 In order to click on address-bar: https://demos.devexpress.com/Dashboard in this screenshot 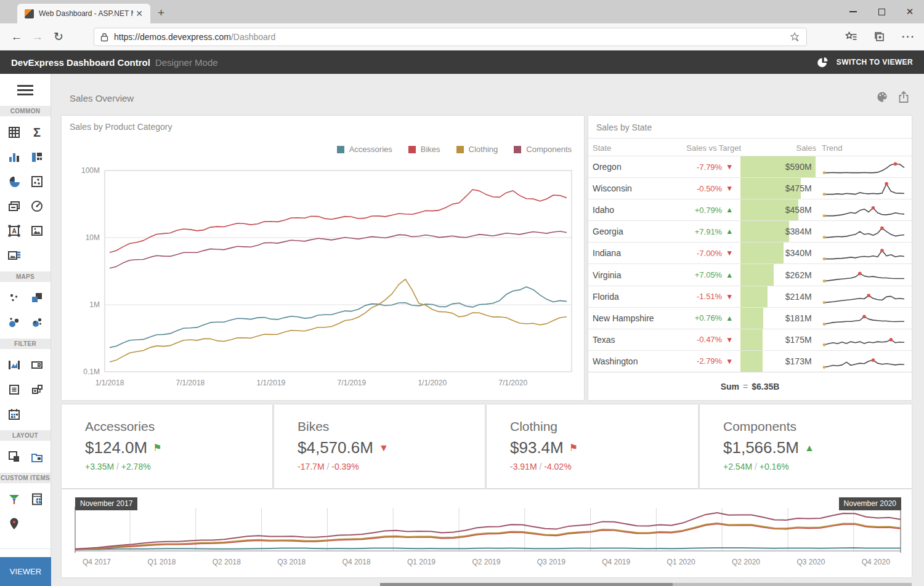, I will do `click(450, 37)`.